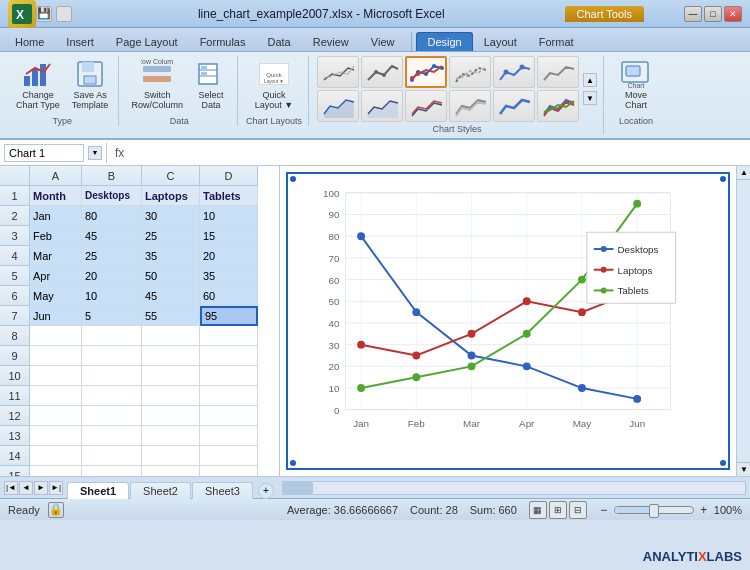  What do you see at coordinates (157, 84) in the screenshot?
I see `switch-row-col-btn: Row Column SwitchRow/Column` at bounding box center [157, 84].